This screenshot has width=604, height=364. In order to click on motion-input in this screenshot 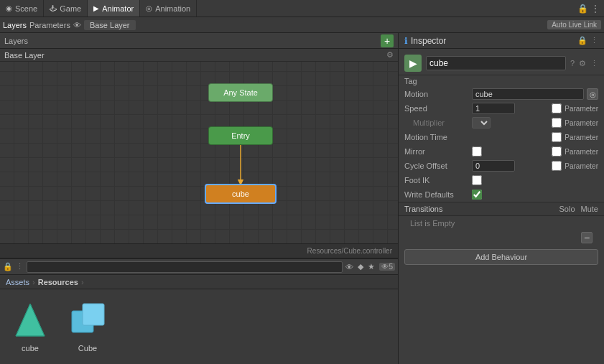, I will do `click(528, 94)`.